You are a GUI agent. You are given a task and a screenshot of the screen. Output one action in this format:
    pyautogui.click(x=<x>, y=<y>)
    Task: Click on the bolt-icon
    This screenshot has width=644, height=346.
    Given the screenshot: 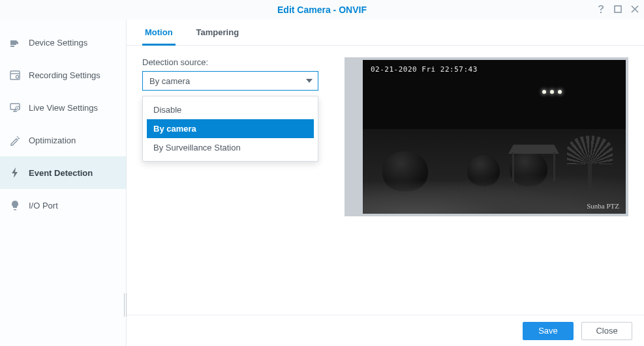 What is the action you would take?
    pyautogui.click(x=15, y=173)
    